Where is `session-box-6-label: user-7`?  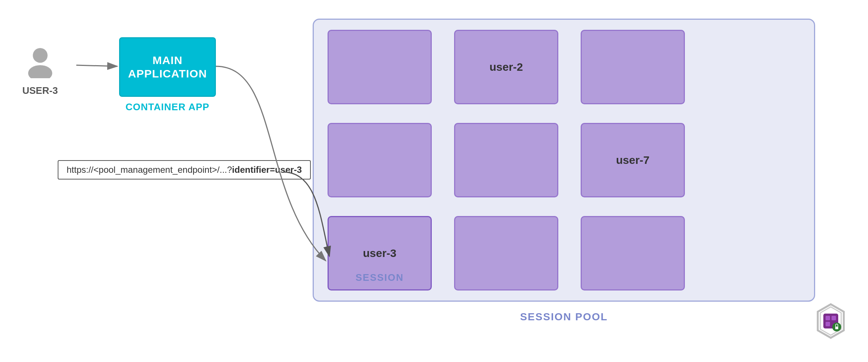 session-box-6-label: user-7 is located at coordinates (633, 160).